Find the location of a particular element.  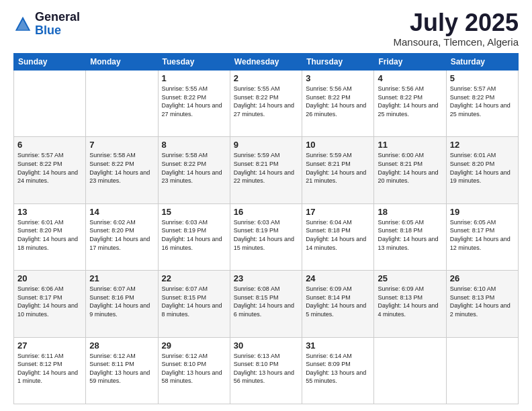

day-cell: 31Sunrise: 6:14 AM Sunset: 8:09 PM Dayli… is located at coordinates (339, 371).